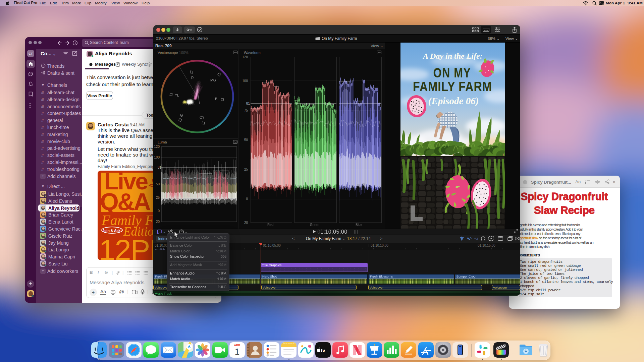 The height and width of the screenshot is (362, 644). Describe the element at coordinates (452, 73) in the screenshot. I see `svg-text: ON MY` at that location.